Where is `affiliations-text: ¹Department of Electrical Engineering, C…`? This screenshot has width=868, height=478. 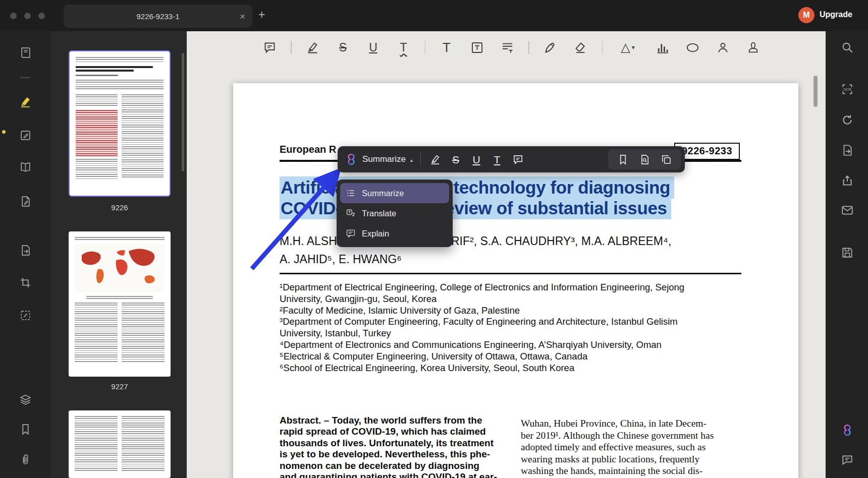 affiliations-text: ¹Department of Electrical Engineering, C… is located at coordinates (513, 328).